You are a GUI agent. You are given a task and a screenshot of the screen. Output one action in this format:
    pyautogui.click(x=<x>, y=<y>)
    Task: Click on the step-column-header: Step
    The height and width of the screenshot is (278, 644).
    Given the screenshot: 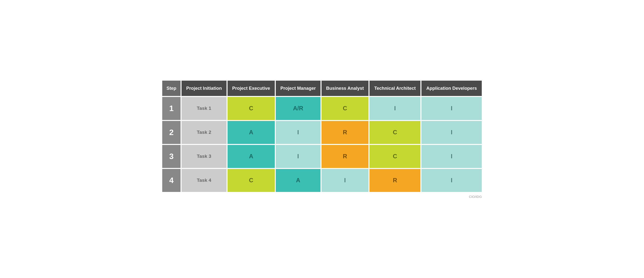 What is the action you would take?
    pyautogui.click(x=172, y=88)
    